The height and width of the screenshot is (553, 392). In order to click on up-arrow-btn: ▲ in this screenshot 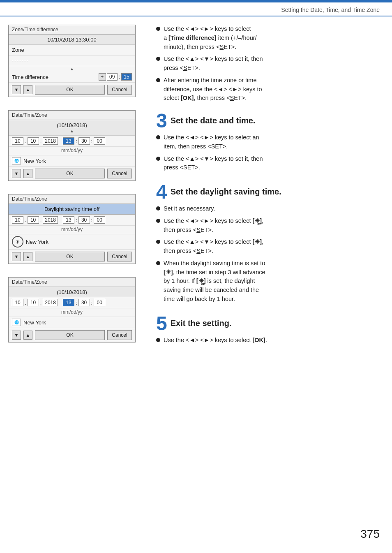, I will do `click(28, 90)`.